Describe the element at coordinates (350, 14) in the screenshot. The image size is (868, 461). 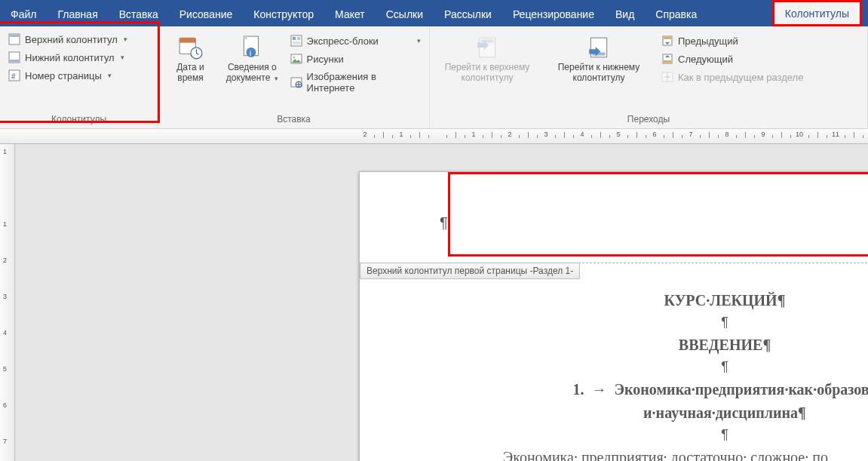
I see `tab-layout: Макет` at that location.